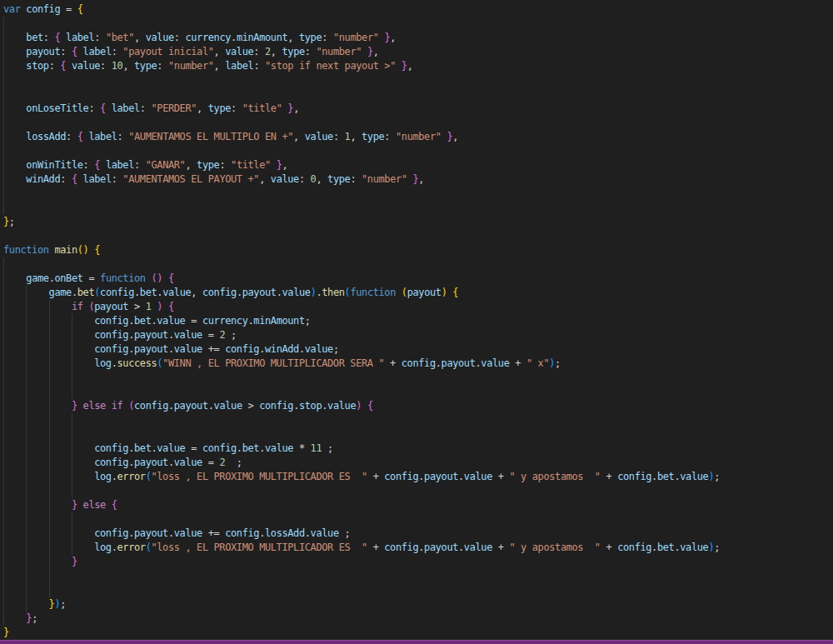 The image size is (833, 644). What do you see at coordinates (418, 448) in the screenshot?
I see `code-line: config.bet.value = config.bet.value * 11…` at bounding box center [418, 448].